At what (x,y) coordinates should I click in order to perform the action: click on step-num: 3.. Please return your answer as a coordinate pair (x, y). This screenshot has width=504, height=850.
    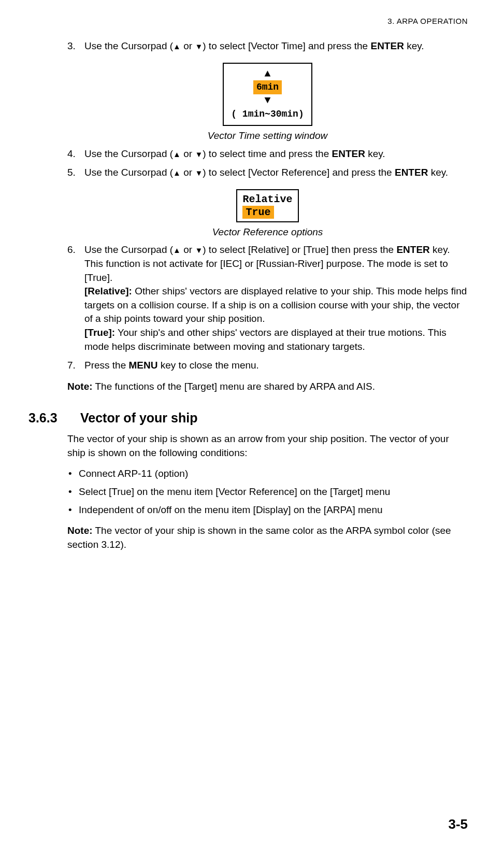
    Looking at the image, I should click on (71, 47).